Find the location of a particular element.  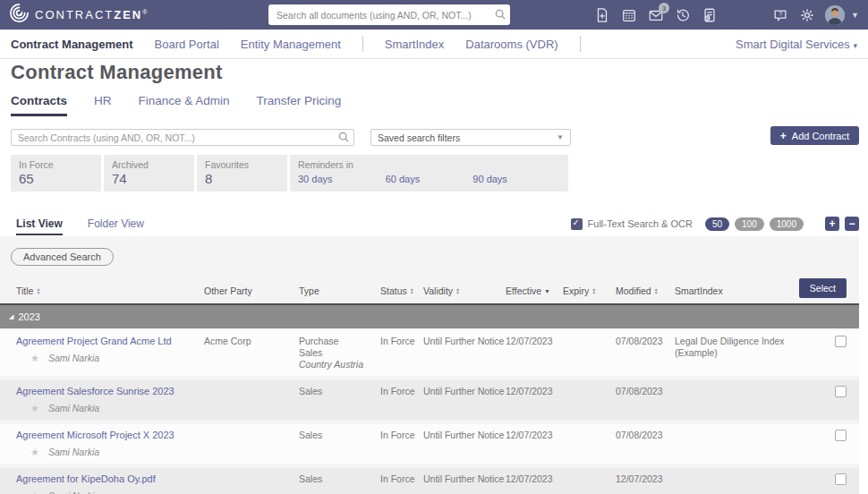

reminders-90-days-link: 90 days is located at coordinates (516, 179).